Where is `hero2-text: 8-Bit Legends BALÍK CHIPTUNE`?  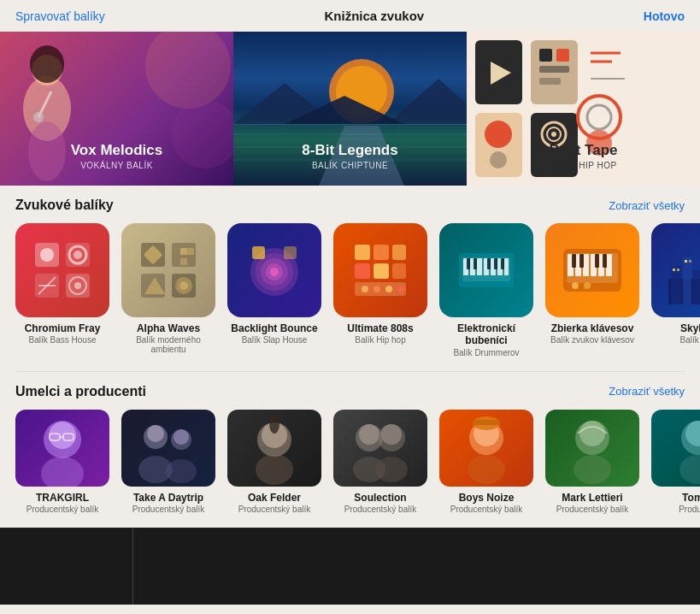
hero2-text: 8-Bit Legends BALÍK CHIPTUNE is located at coordinates (350, 156).